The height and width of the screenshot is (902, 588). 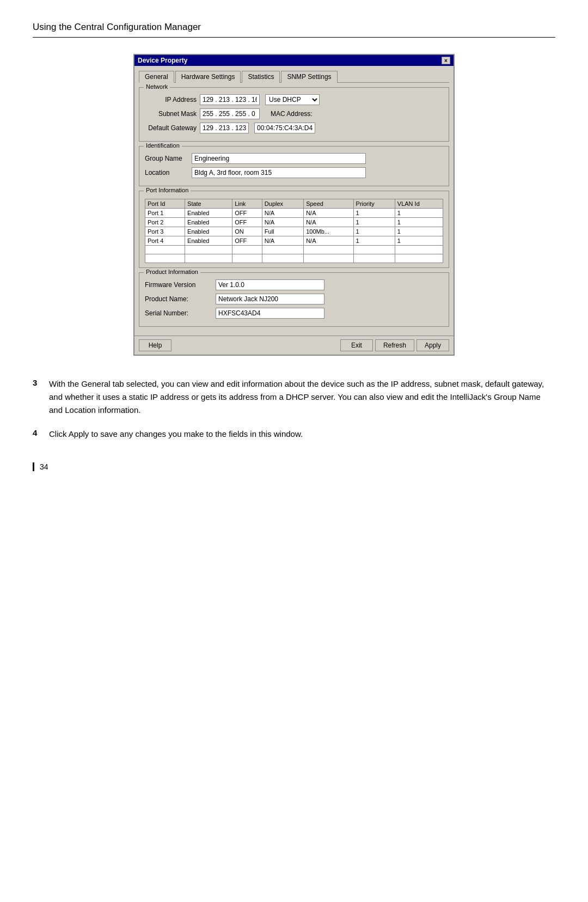 What do you see at coordinates (294, 409) in the screenshot?
I see `content-section: 3 With the General tab selected, you can…` at bounding box center [294, 409].